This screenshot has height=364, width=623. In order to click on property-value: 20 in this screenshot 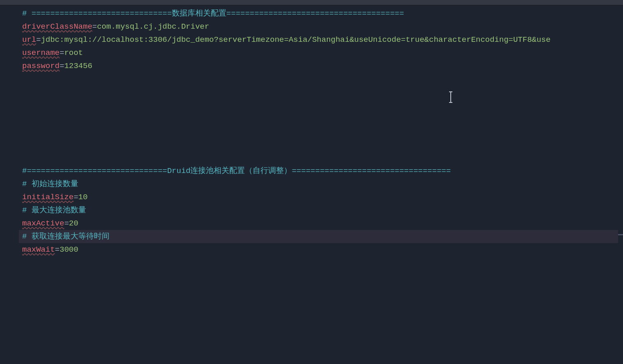, I will do `click(74, 223)`.